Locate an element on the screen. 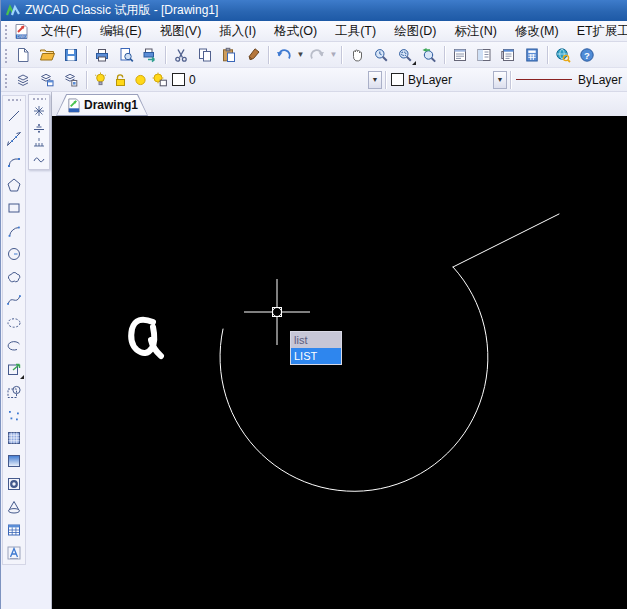  layer-manager-button is located at coordinates (23, 80).